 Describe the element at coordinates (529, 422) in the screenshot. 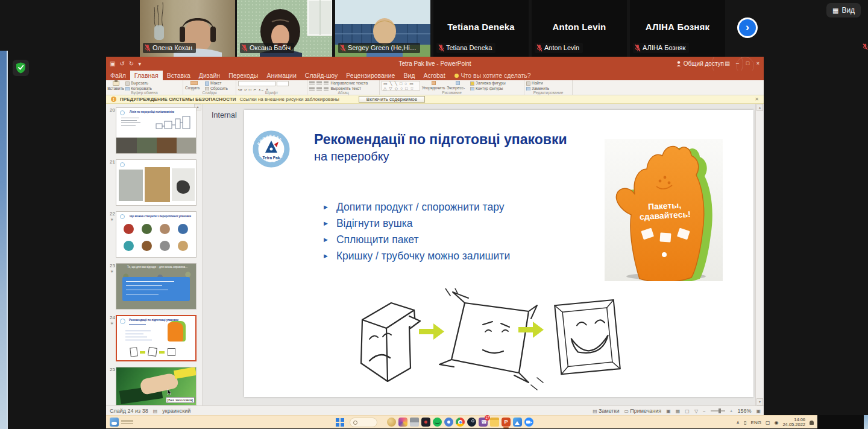

I see `zoom-app-icon` at that location.